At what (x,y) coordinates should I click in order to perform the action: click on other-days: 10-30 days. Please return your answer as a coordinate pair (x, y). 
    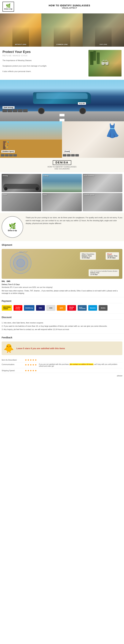
    Looking at the image, I should click on (88, 258).